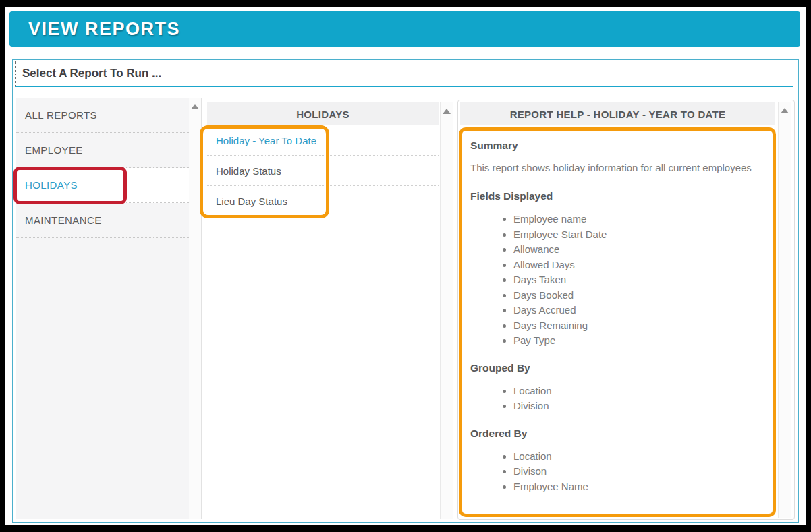 The image size is (811, 532). I want to click on ordered-by-list: Location Divison Employee Name, so click(618, 472).